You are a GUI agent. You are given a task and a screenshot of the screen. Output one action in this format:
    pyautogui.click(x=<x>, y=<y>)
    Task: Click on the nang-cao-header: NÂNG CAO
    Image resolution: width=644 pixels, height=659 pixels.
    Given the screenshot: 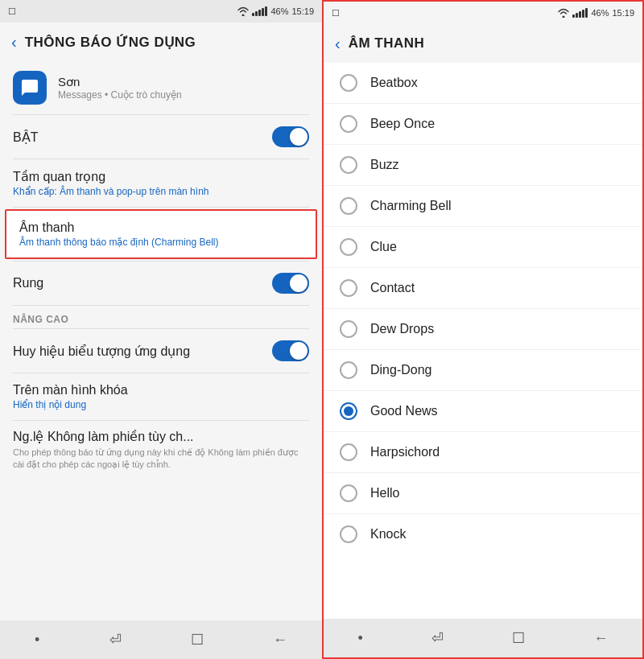 What is the action you would take?
    pyautogui.click(x=161, y=317)
    